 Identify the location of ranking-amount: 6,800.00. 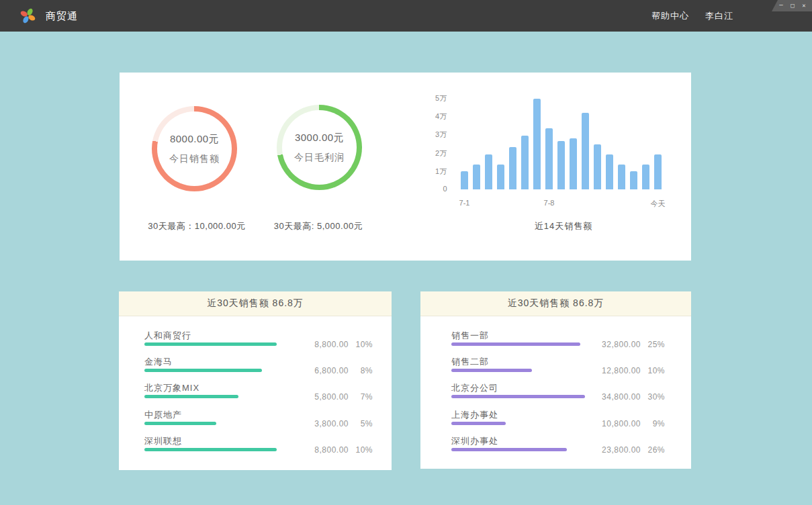
(324, 371).